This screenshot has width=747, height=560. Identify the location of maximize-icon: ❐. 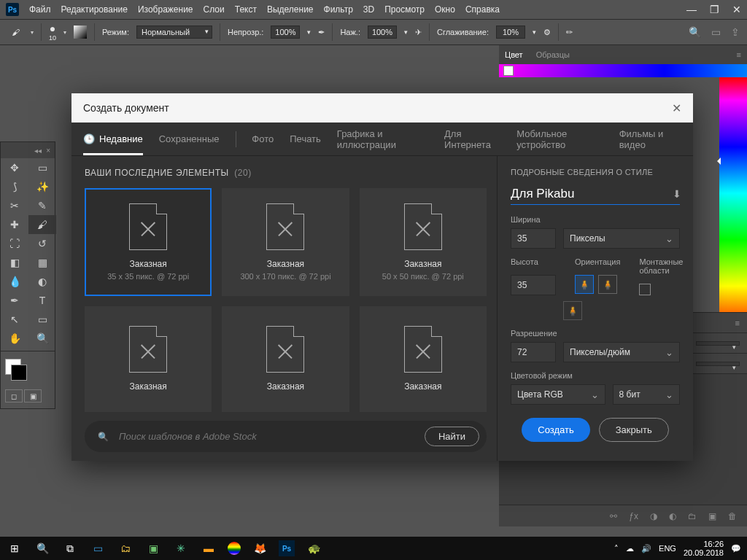
(715, 9).